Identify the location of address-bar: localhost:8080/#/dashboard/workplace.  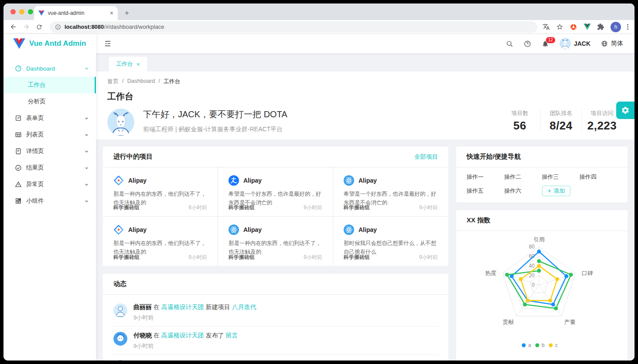
(293, 27).